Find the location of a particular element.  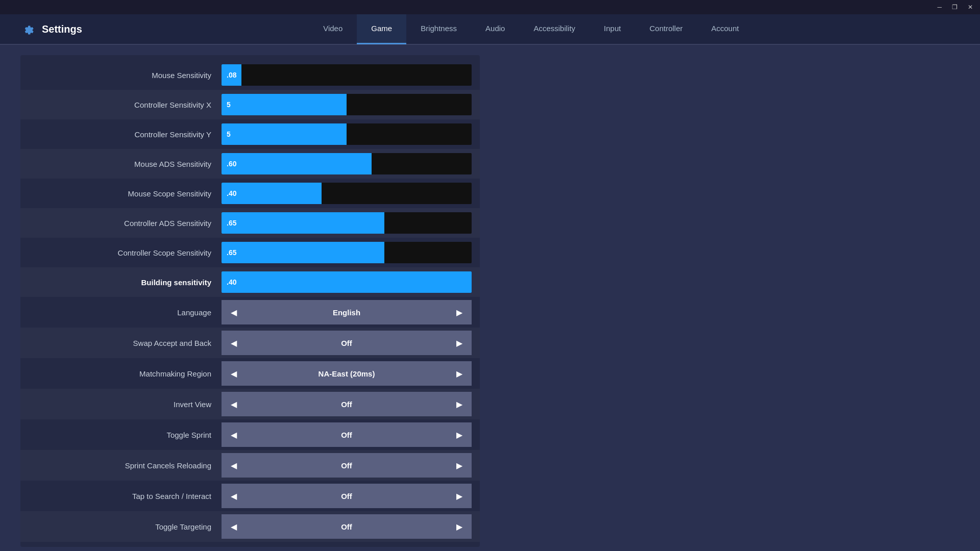

control-tap-to-search: ◀Off▶ is located at coordinates (347, 496).